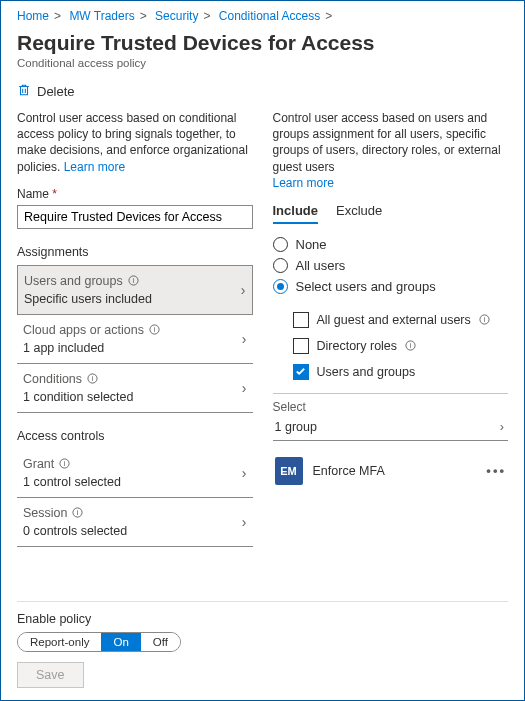 This screenshot has width=525, height=701. Describe the element at coordinates (391, 150) in the screenshot. I see `right-description: Control user access based on users and g…` at that location.